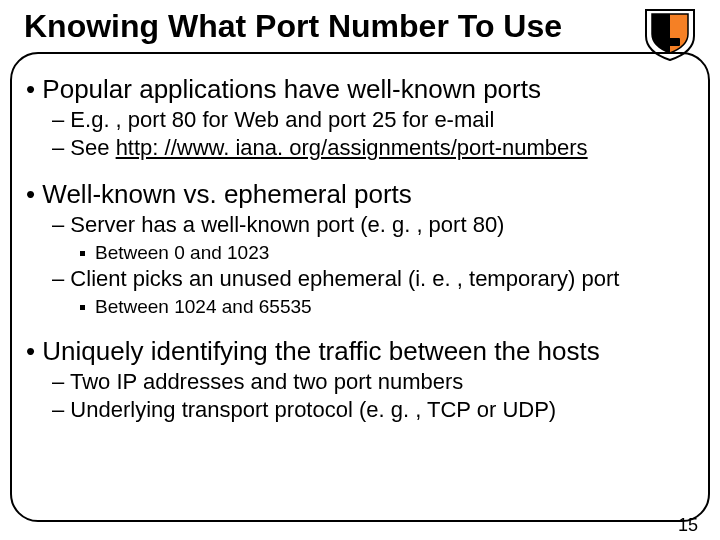 Image resolution: width=720 pixels, height=540 pixels. What do you see at coordinates (688, 526) in the screenshot?
I see `page-number: 15` at bounding box center [688, 526].